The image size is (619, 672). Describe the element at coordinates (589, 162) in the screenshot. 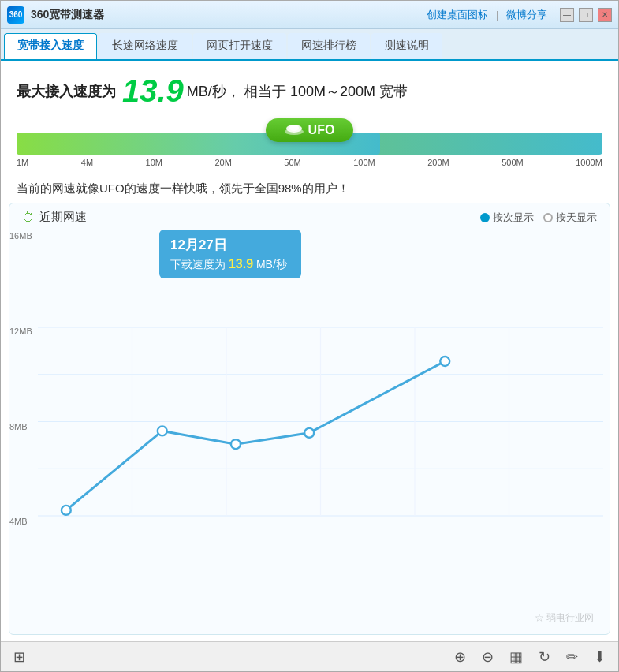

I see `tick-1000m: 1000M` at that location.